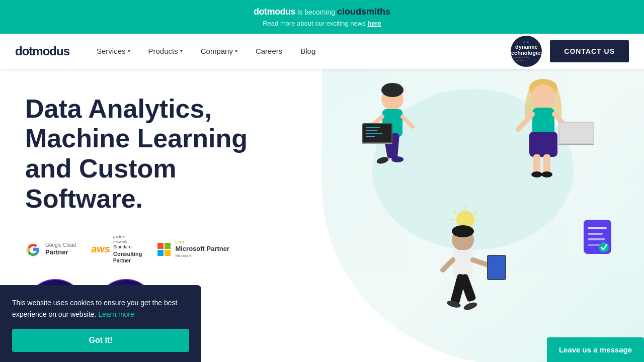 This screenshot has height=362, width=644. I want to click on nav-blog: Blog, so click(308, 51).